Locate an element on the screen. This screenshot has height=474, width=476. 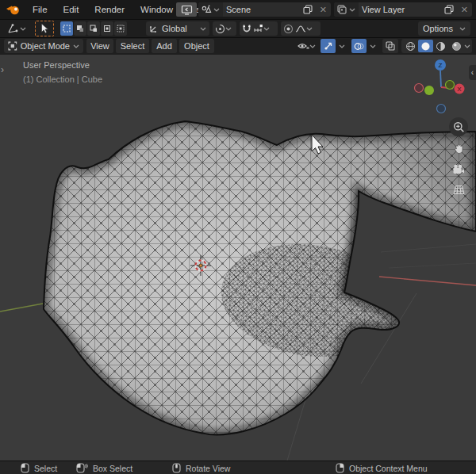
viewport-header: Object Mode View Select Add Object is located at coordinates (238, 46).